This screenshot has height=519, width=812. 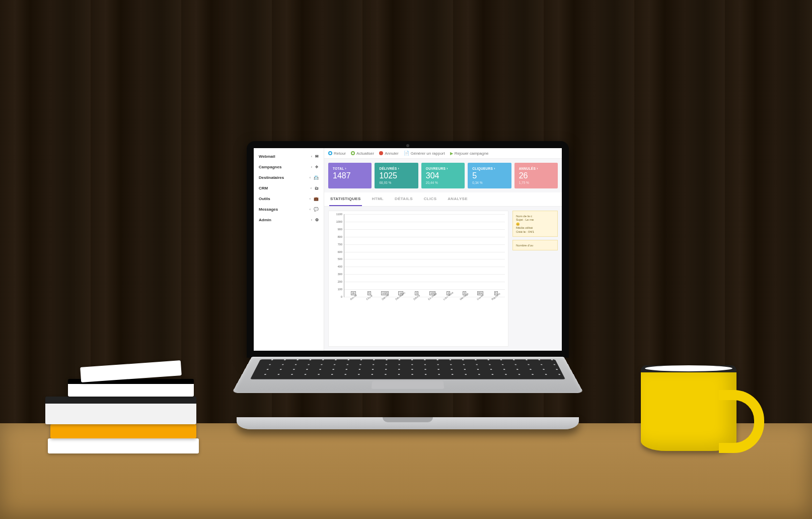 I want to click on sidebar-item-icon: 💬, so click(x=316, y=210).